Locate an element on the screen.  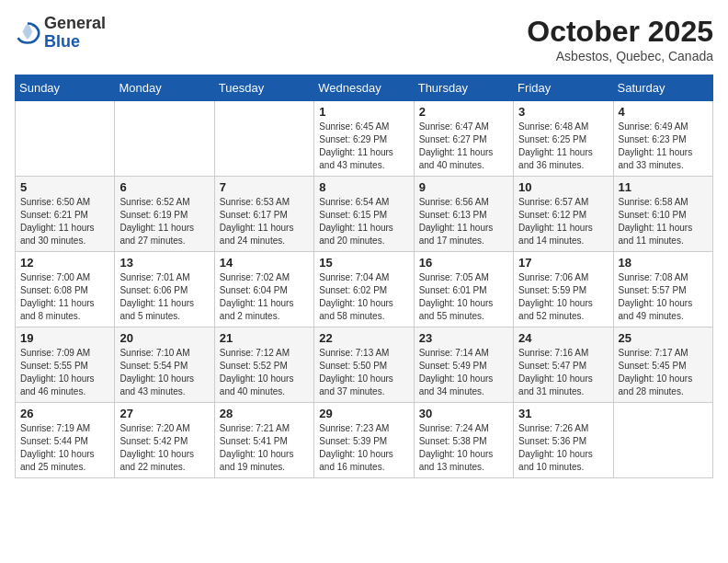
weekday-header-thursday: Thursday is located at coordinates (463, 88).